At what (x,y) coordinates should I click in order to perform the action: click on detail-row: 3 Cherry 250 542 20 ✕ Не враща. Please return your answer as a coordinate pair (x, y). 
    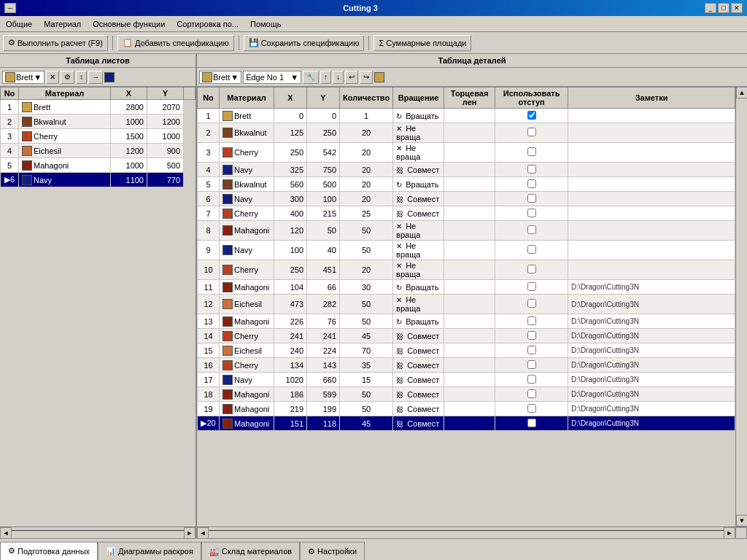
    Looking at the image, I should click on (467, 153).